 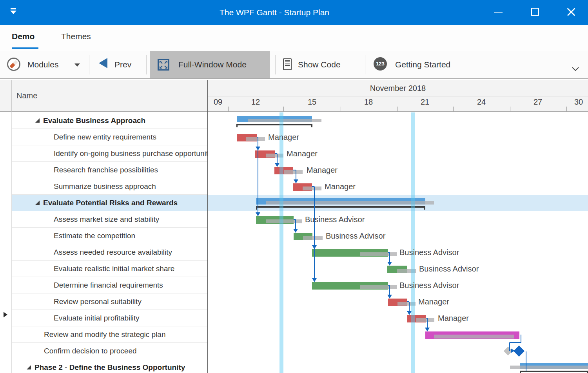 What do you see at coordinates (110, 335) in the screenshot?
I see `task-row: Review and modify the strategic plan` at bounding box center [110, 335].